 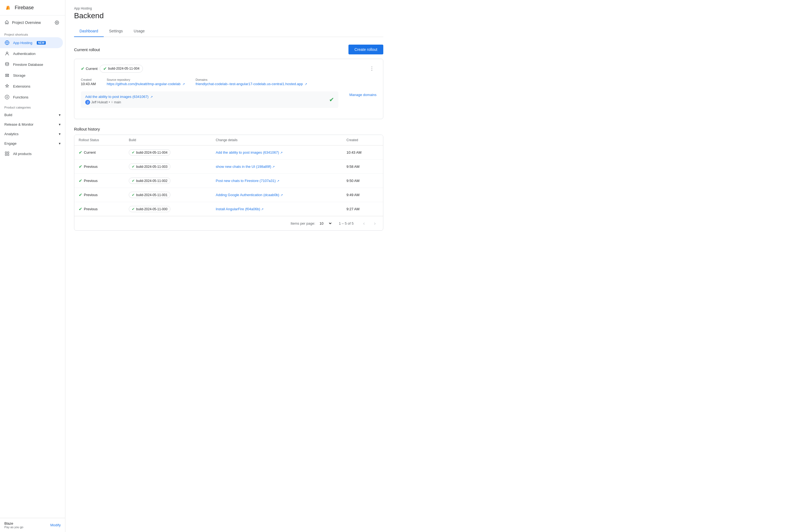 I want to click on next-page-button: ›, so click(x=375, y=223).